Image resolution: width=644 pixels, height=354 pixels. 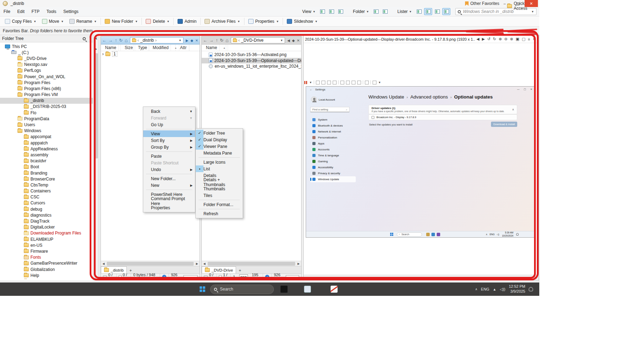 What do you see at coordinates (46, 279) in the screenshot?
I see `tree-item-identitycrl: IdentityCRL` at bounding box center [46, 279].